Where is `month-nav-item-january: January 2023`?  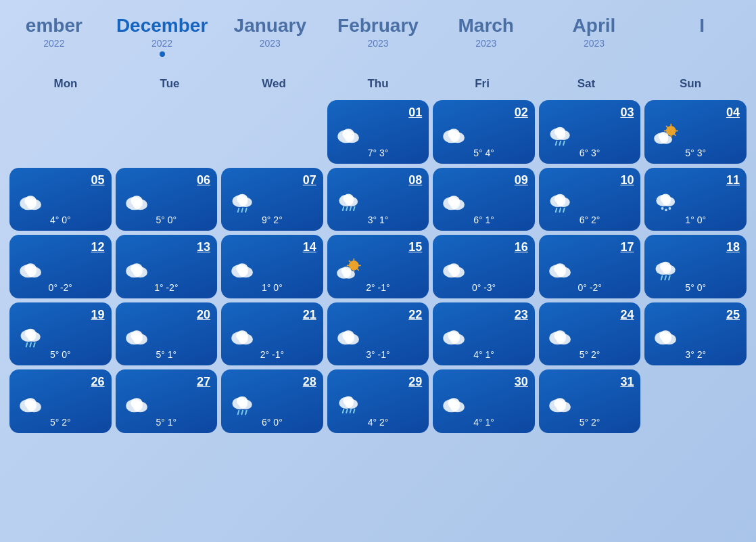 month-nav-item-january: January 2023 is located at coordinates (270, 32).